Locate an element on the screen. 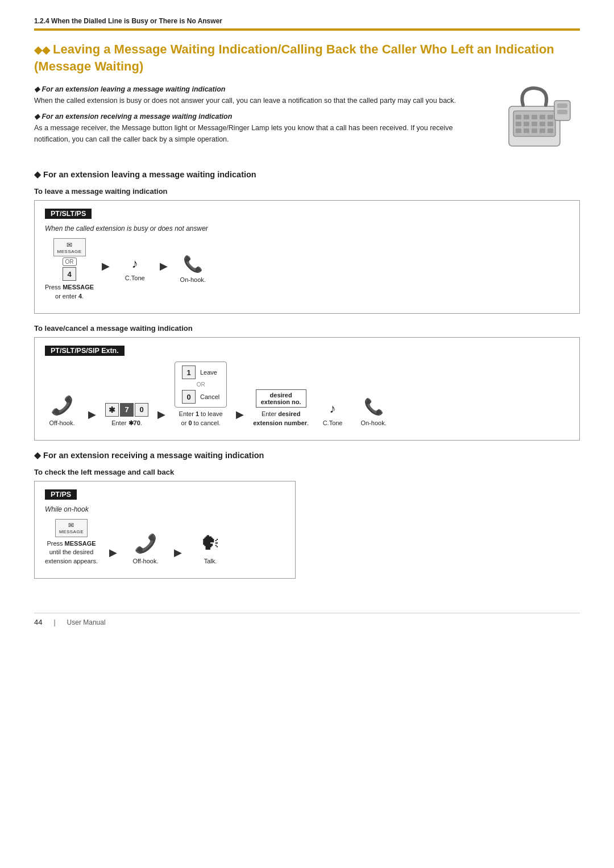  msg-btn-label-2: Press MESSAGEuntil the desiredextension … is located at coordinates (72, 553).